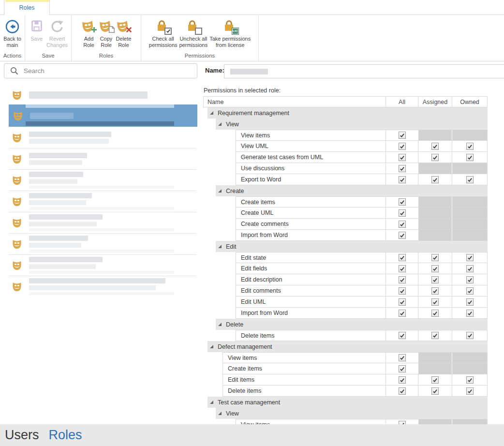 Image resolution: width=504 pixels, height=446 pixels. What do you see at coordinates (163, 33) in the screenshot?
I see `check-all-permissions-button: Check allpermissions` at bounding box center [163, 33].